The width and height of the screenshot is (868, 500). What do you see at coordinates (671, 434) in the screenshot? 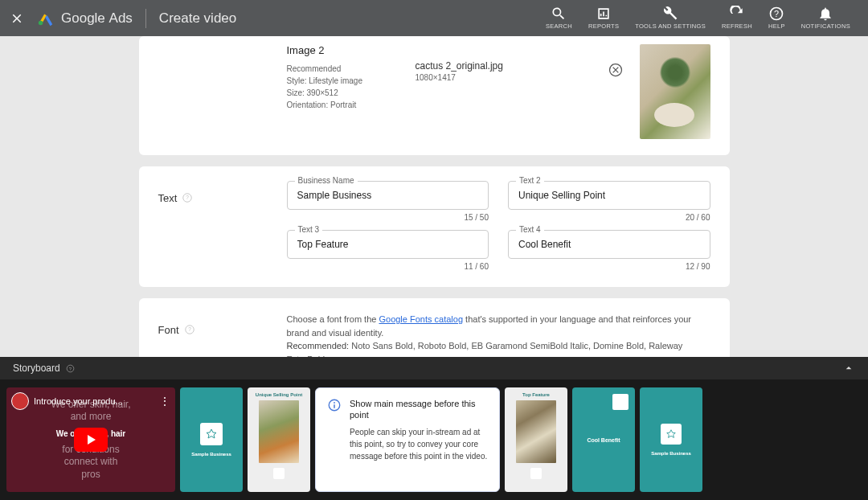
I see `end-logo-icon` at bounding box center [671, 434].